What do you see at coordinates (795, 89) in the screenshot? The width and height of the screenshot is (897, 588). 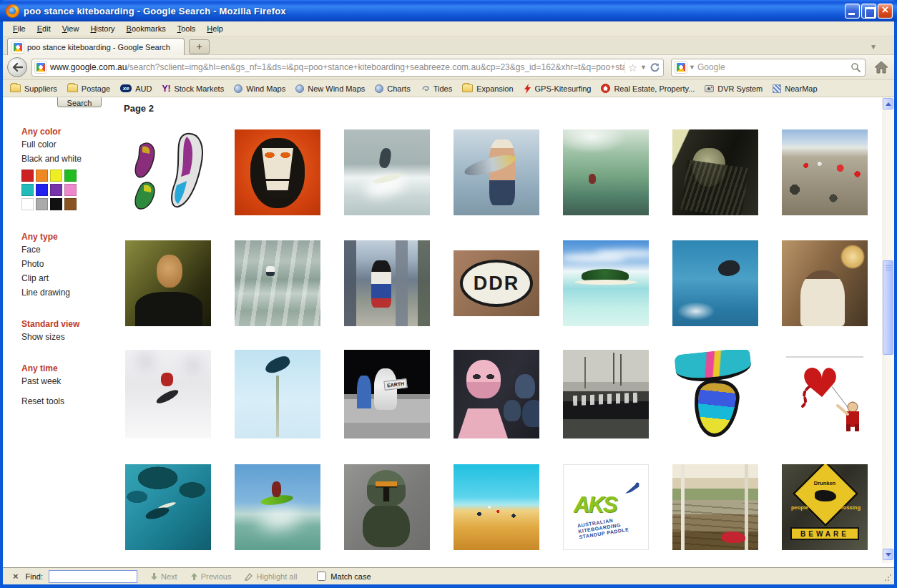 I see `bookmark-nearmap: NearMap` at bounding box center [795, 89].